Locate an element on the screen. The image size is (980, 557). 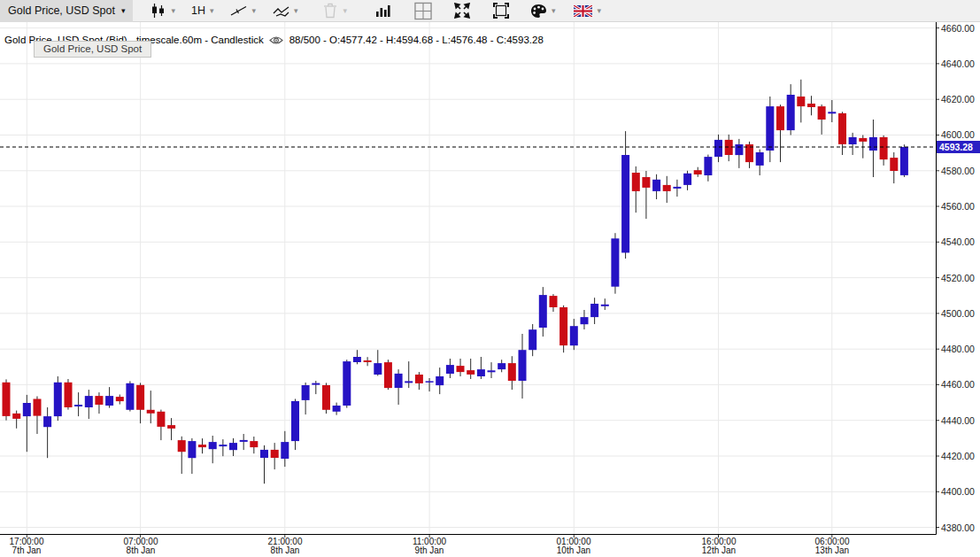
symbol-tooltip: Gold Price, USD Spot is located at coordinates (92, 50).